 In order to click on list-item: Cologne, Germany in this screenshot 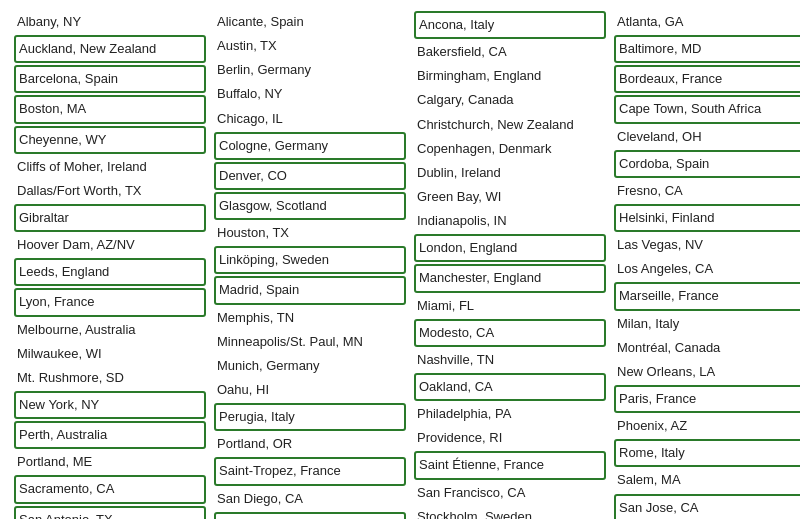, I will do `click(310, 146)`.